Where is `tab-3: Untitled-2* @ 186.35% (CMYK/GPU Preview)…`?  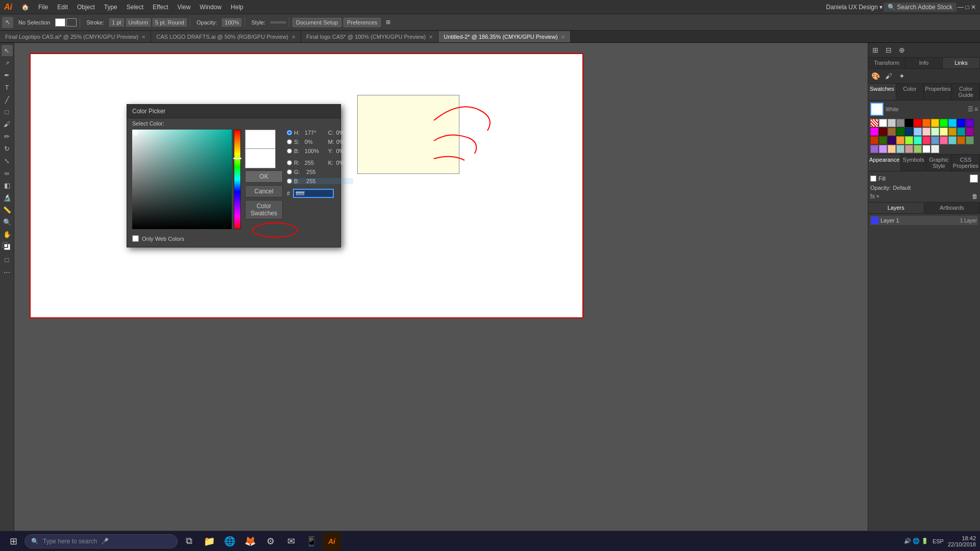
tab-3: Untitled-2* @ 186.35% (CMYK/GPU Preview)… is located at coordinates (504, 37).